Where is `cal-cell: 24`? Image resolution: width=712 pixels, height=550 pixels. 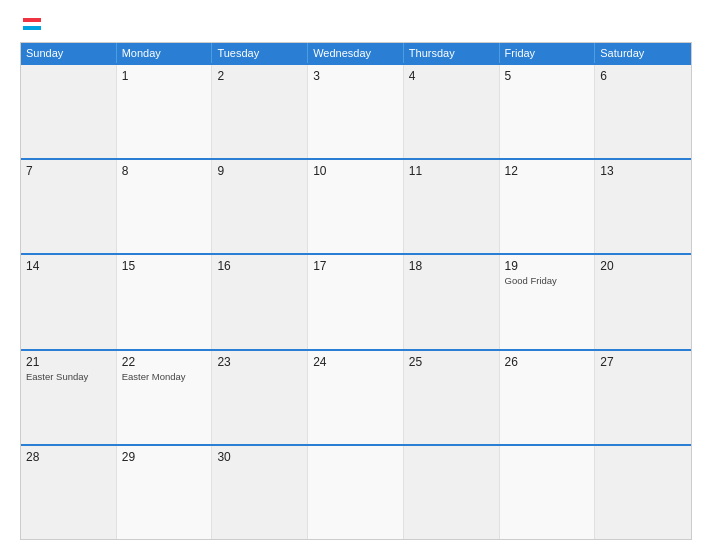 cal-cell: 24 is located at coordinates (356, 398).